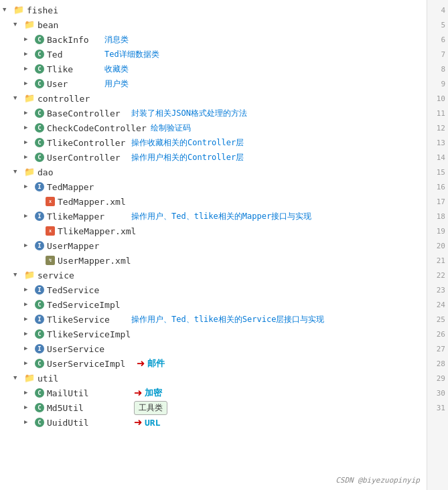 The height and width of the screenshot is (490, 448). Describe the element at coordinates (213, 39) in the screenshot. I see `list-item: C BackInfo 消息类` at that location.